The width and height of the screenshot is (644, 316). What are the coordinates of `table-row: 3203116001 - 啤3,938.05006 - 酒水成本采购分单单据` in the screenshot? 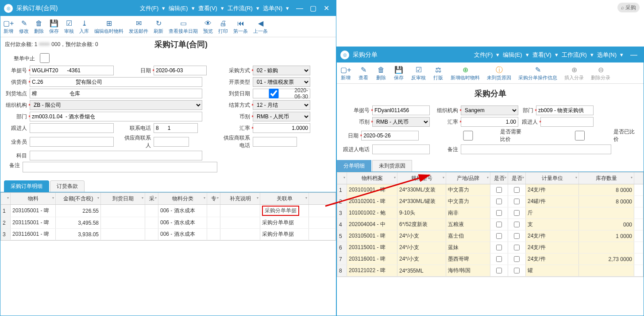 It's located at (168, 234).